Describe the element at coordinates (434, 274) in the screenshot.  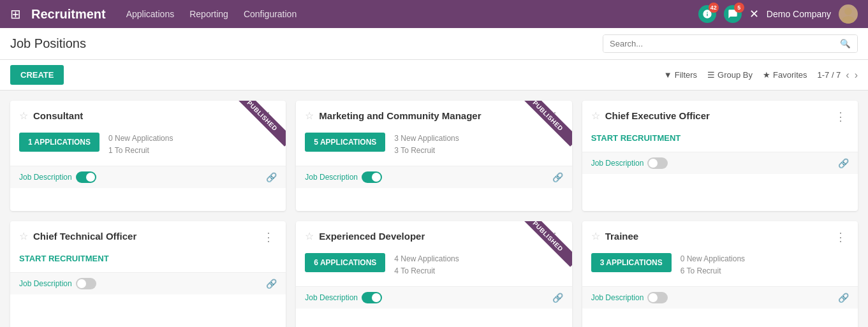
I see `kanban-card-experienced-dev: PUBLISHED ☆ Experienced Developer ⋮ 6 AP…` at that location.